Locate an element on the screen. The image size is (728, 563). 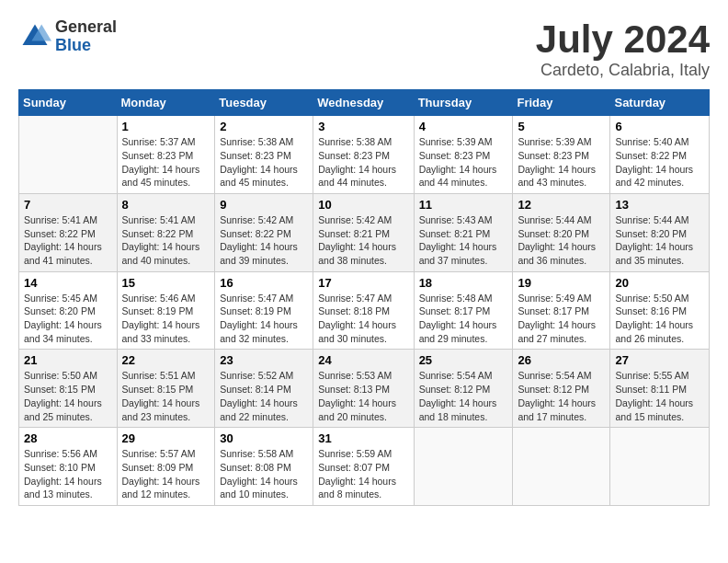
day-number: 2 is located at coordinates (264, 127).